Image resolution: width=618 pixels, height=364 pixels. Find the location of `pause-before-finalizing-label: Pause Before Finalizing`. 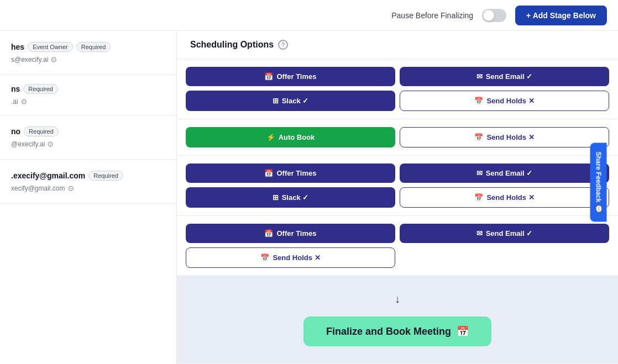

pause-before-finalizing-label: Pause Before Finalizing is located at coordinates (432, 15).